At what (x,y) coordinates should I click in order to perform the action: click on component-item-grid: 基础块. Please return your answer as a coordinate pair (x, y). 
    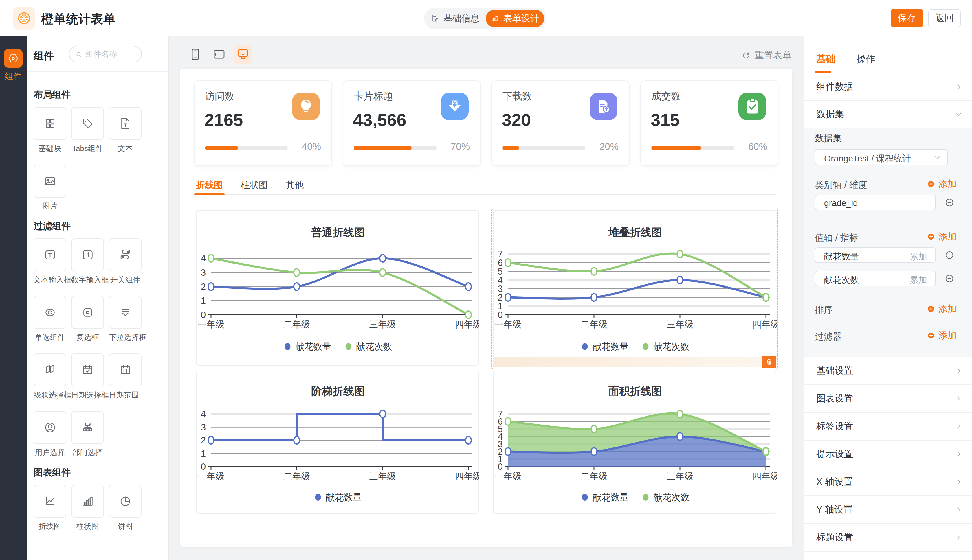
    Looking at the image, I should click on (50, 130).